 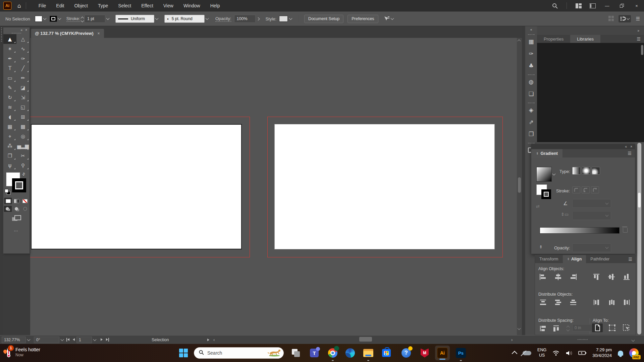 What do you see at coordinates (73, 19) in the screenshot?
I see `stroke-weight-label: Stroke:` at bounding box center [73, 19].